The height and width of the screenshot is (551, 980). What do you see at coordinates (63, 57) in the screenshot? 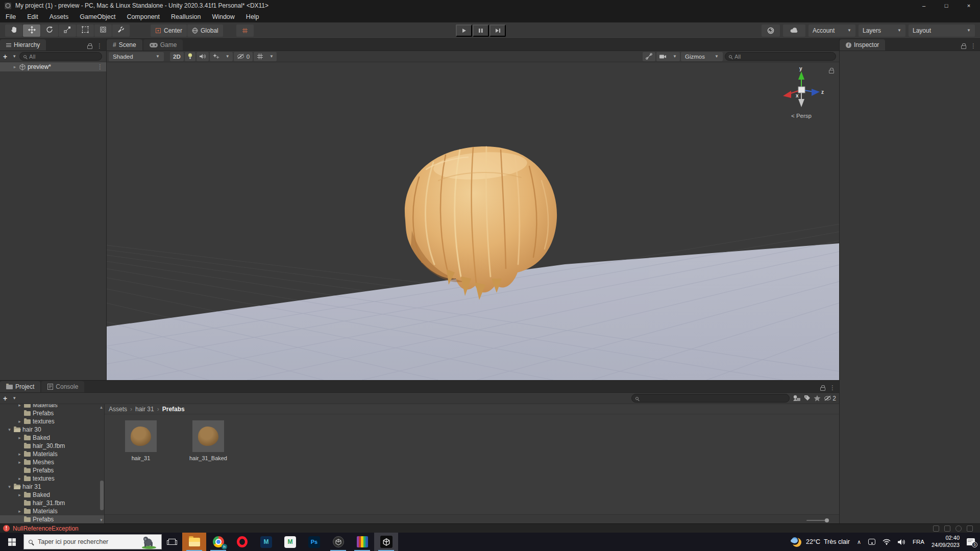
I see `hierarchy-search-input` at bounding box center [63, 57].